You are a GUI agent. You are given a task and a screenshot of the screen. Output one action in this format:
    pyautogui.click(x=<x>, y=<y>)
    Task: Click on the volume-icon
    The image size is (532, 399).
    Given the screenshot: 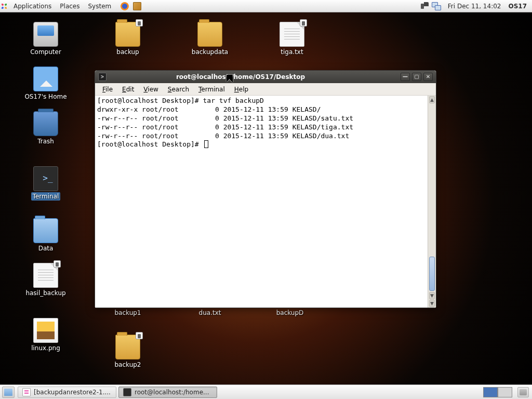 What is the action you would take?
    pyautogui.click(x=424, y=6)
    